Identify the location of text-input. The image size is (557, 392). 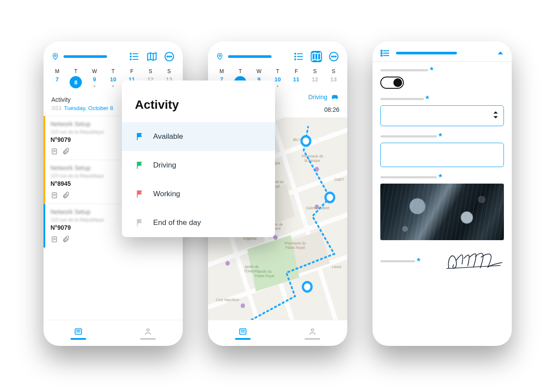
(442, 155).